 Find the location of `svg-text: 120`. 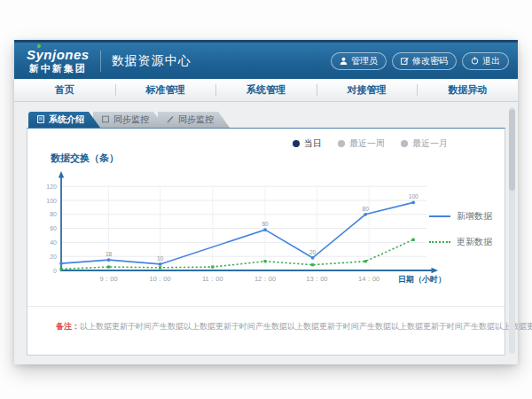

svg-text: 120 is located at coordinates (51, 186).